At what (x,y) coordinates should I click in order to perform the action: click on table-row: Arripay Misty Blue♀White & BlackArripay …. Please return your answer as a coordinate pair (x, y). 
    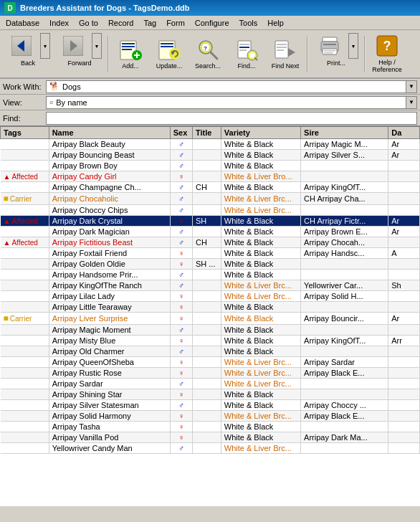
    Looking at the image, I should click on (211, 341).